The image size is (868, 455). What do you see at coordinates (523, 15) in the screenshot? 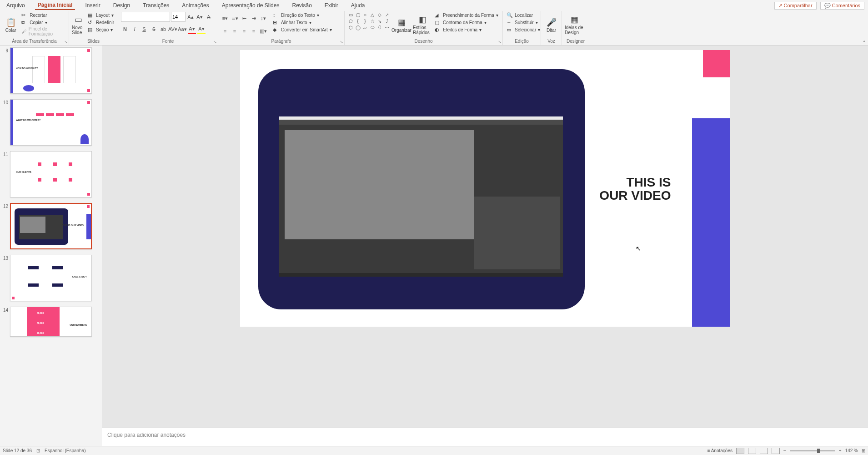
I see `find-button: 🔍Localizar` at bounding box center [523, 15].